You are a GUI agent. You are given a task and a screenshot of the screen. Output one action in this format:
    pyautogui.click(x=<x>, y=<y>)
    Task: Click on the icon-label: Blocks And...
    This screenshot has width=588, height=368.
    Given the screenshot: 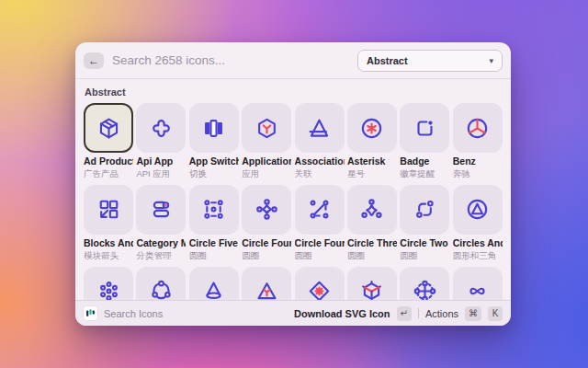 What is the action you would take?
    pyautogui.click(x=108, y=243)
    